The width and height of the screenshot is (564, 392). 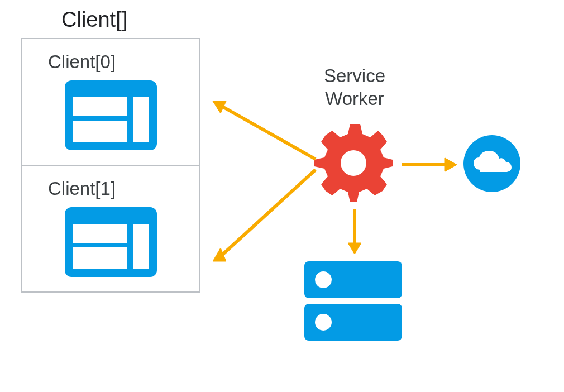 I want to click on arrow-to-client1, so click(x=265, y=214).